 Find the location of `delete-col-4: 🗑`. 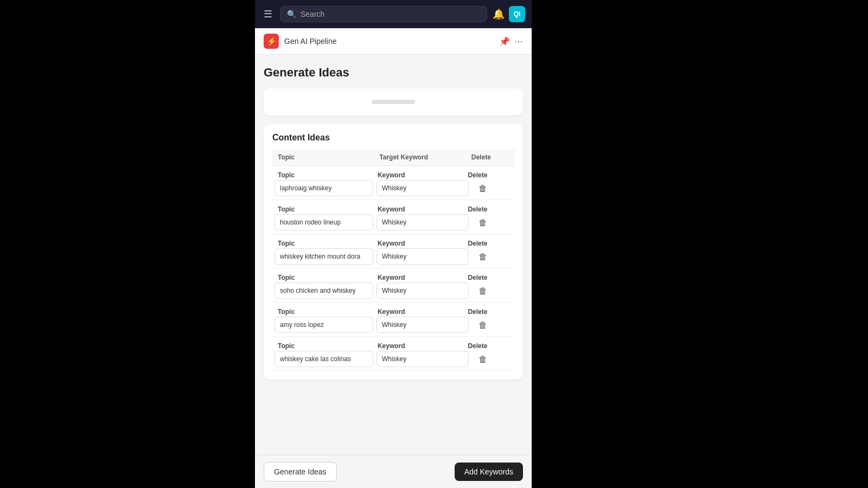

delete-col-4: 🗑 is located at coordinates (496, 325).